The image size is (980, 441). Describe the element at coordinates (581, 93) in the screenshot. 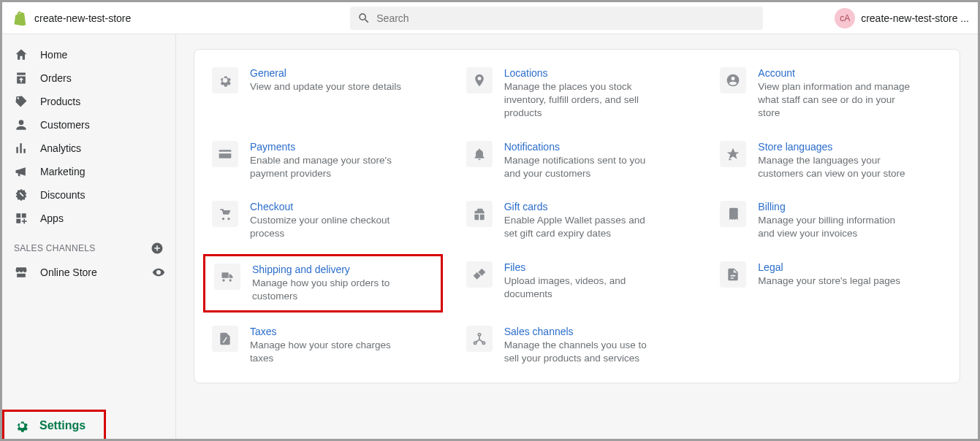

I see `setting-text: LocationsManage the places you stock inv…` at that location.